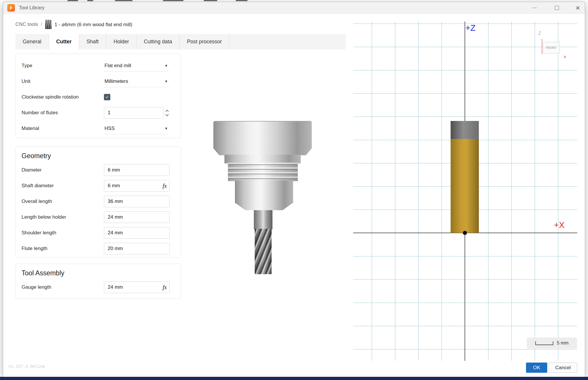  I want to click on cancel-button: Cancel, so click(563, 367).